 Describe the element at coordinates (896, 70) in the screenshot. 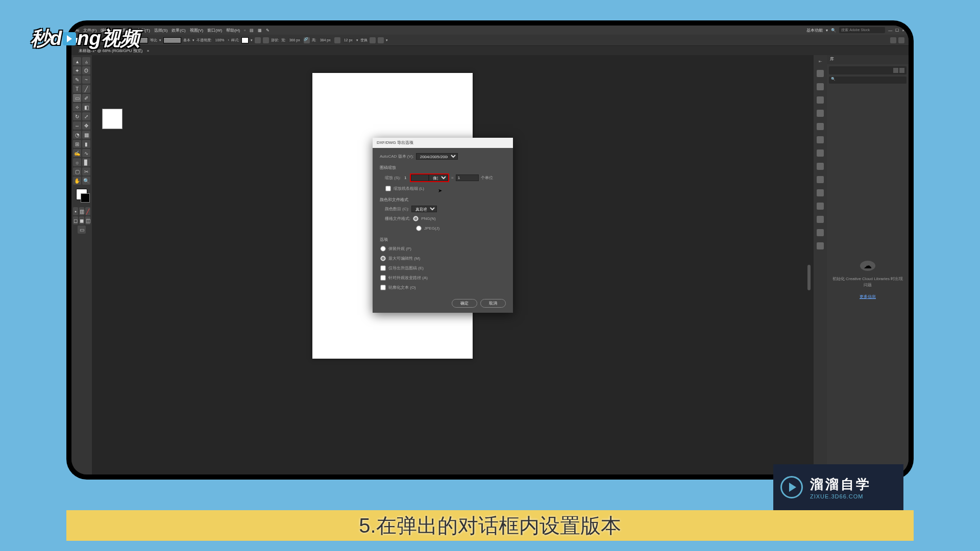

I see `lib-view-list-icon` at that location.